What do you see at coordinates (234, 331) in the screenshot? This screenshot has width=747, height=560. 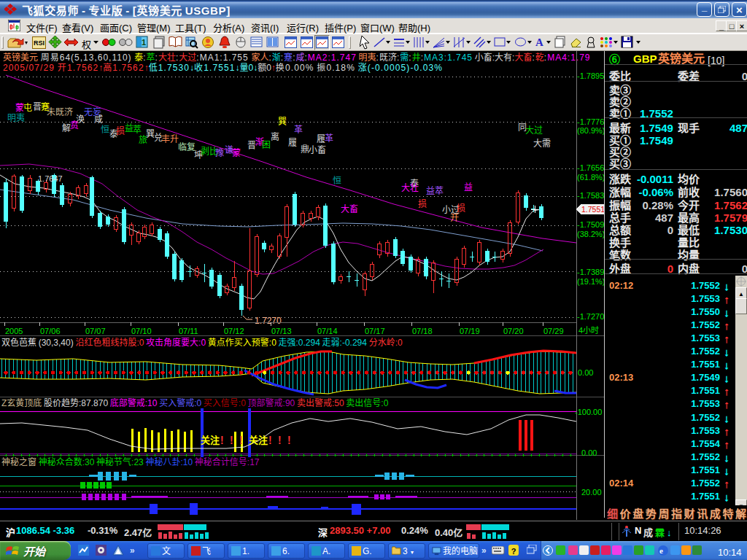 I see `svg-text: 07/12` at bounding box center [234, 331].